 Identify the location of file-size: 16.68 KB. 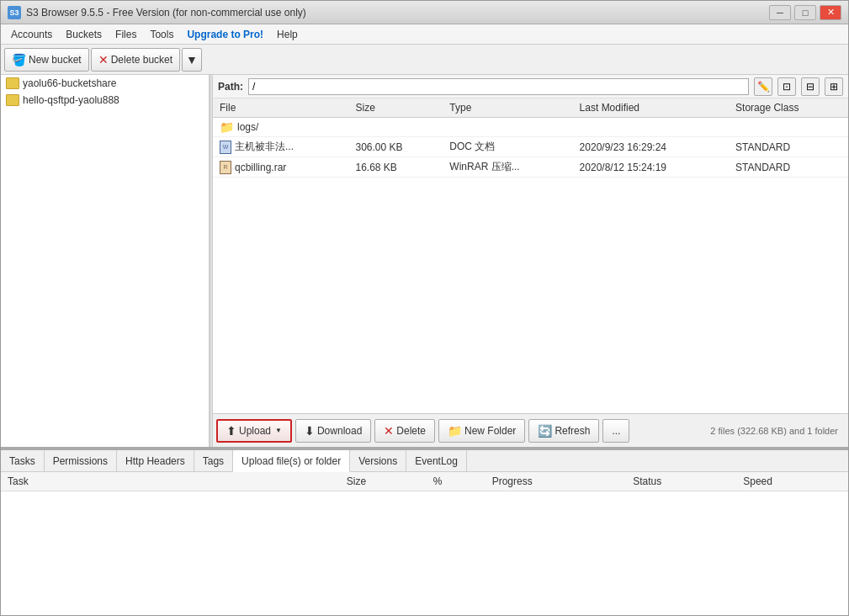
(396, 167).